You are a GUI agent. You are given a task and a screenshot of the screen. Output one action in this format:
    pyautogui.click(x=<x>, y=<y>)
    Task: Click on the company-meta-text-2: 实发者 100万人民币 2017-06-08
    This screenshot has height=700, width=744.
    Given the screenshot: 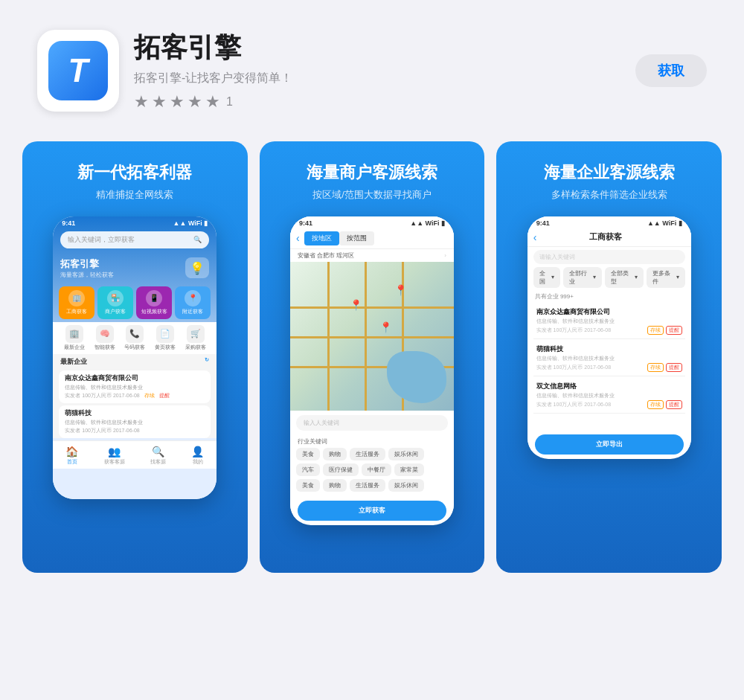 What is the action you would take?
    pyautogui.click(x=102, y=431)
    